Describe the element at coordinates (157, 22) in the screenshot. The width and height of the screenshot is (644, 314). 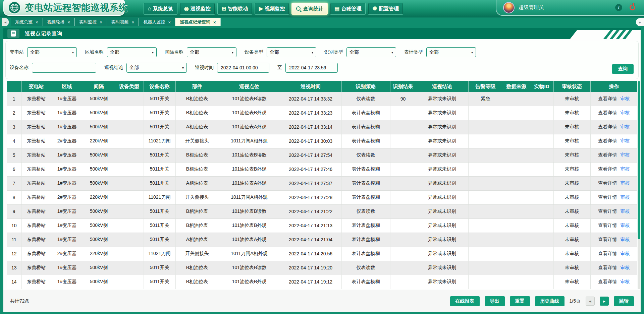
I see `tab-5: 机器人监控×` at that location.